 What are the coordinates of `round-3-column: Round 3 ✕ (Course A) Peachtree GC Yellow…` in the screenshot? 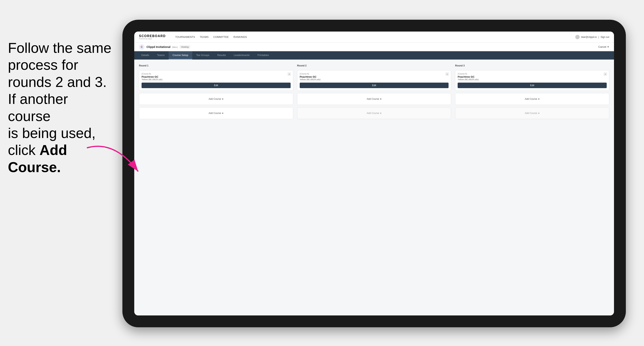 It's located at (532, 92).